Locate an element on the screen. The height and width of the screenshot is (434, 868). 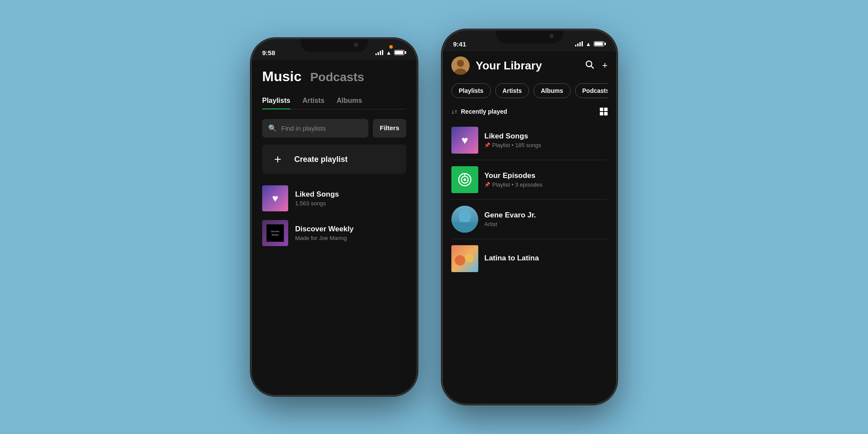
discover-weekly-subtitle: Made for Joe Maring is located at coordinates (325, 238).